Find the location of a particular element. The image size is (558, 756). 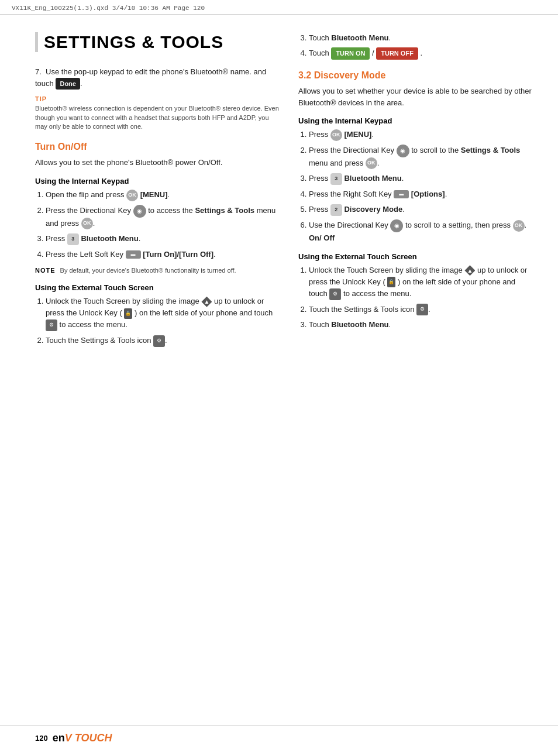

up-arrow-icon: ▲ is located at coordinates (206, 302).